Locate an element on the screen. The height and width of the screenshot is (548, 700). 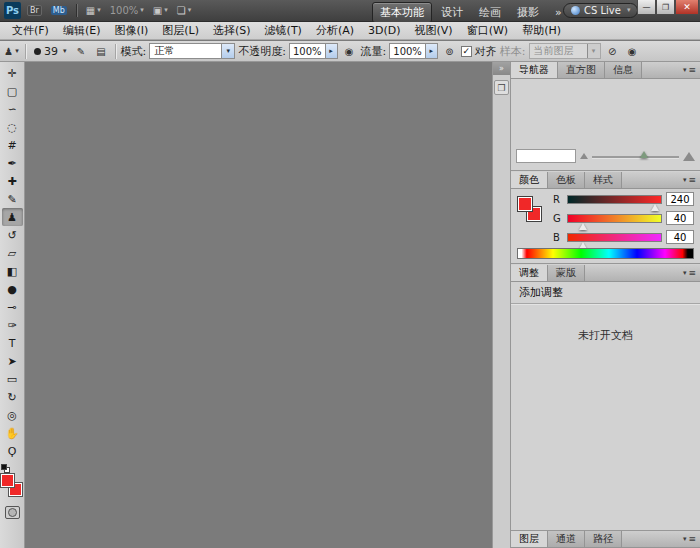
ignore-adjustment-layers-button: ⊘ is located at coordinates (612, 52).